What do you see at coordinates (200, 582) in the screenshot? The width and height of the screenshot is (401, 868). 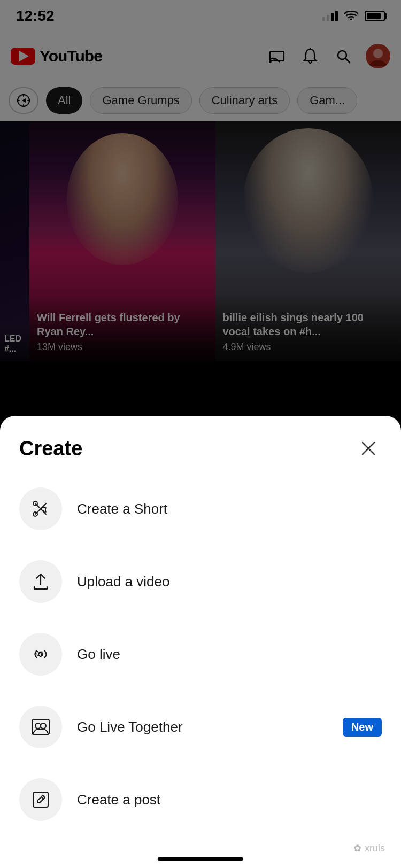 I see `upload-video-item: Upload a video` at bounding box center [200, 582].